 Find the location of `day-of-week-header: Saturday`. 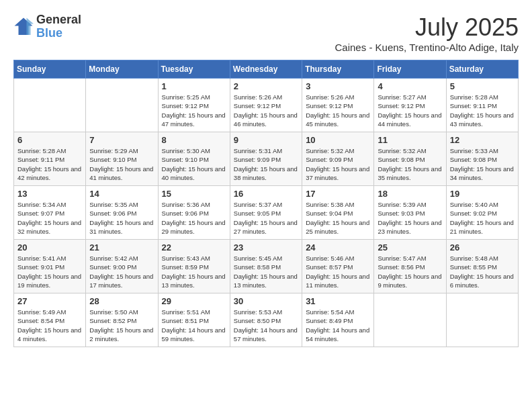

day-of-week-header: Saturday is located at coordinates (482, 70).